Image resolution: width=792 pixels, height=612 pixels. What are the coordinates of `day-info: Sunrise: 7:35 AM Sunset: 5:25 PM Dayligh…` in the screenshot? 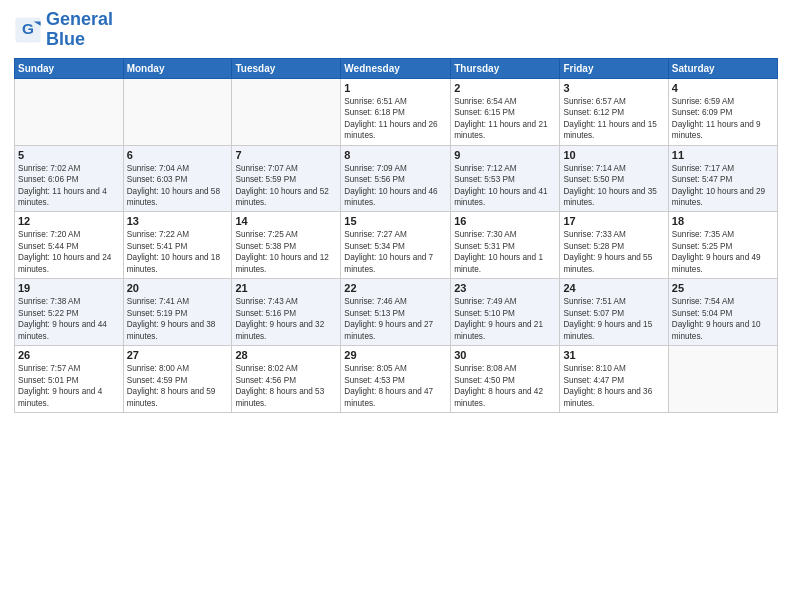 It's located at (723, 252).